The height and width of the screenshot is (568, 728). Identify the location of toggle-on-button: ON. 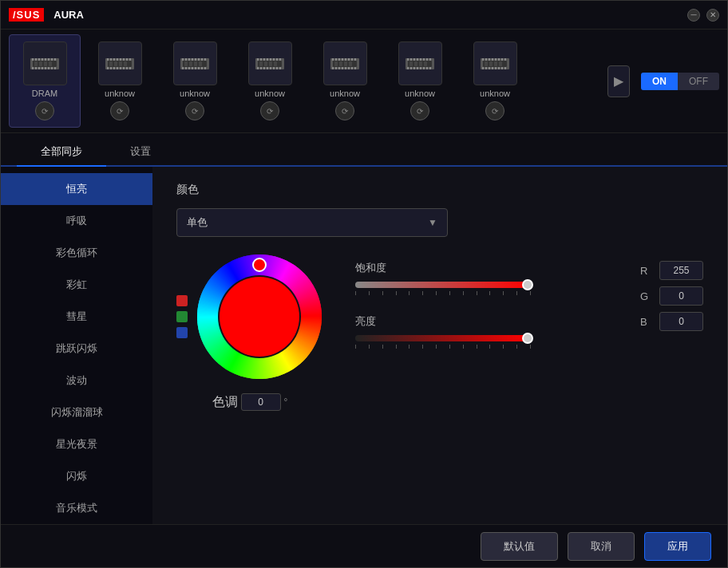
(659, 81).